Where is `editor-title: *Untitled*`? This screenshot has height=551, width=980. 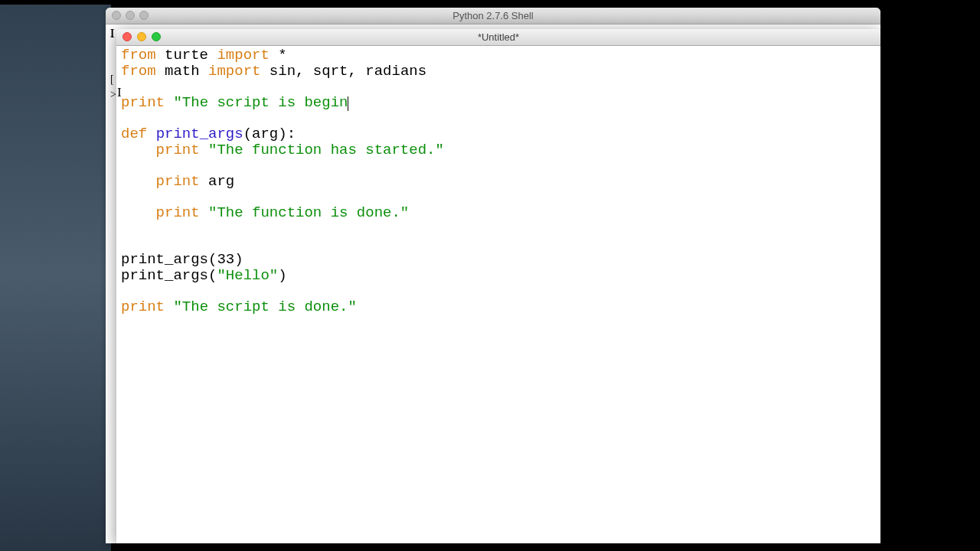
editor-title: *Untitled* is located at coordinates (498, 37).